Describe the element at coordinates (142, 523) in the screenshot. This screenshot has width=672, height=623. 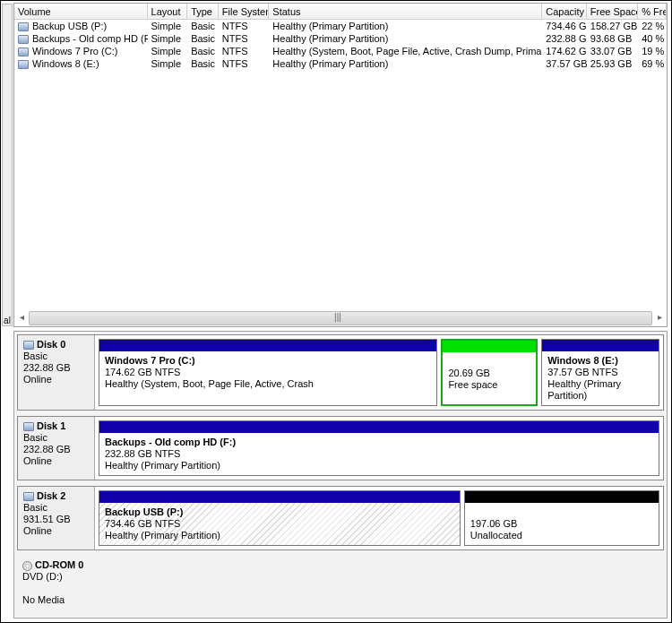
I see `partition-size: 734.46 GB NTFS` at that location.